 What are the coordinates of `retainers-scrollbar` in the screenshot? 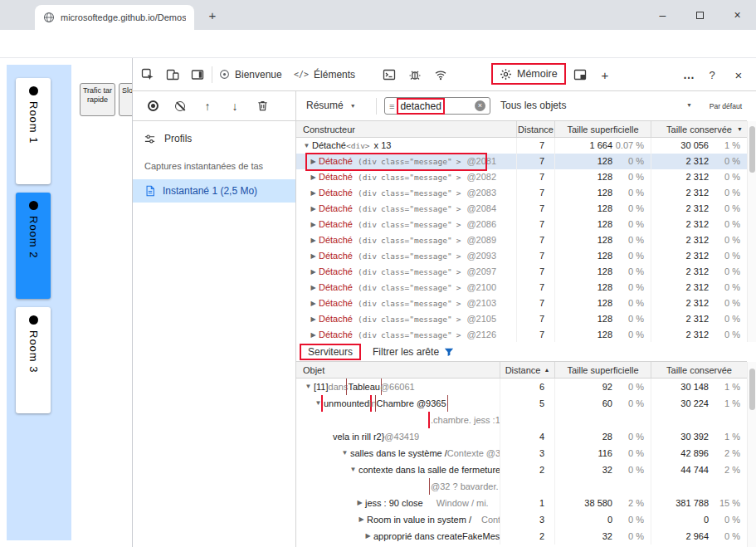 It's located at (752, 455).